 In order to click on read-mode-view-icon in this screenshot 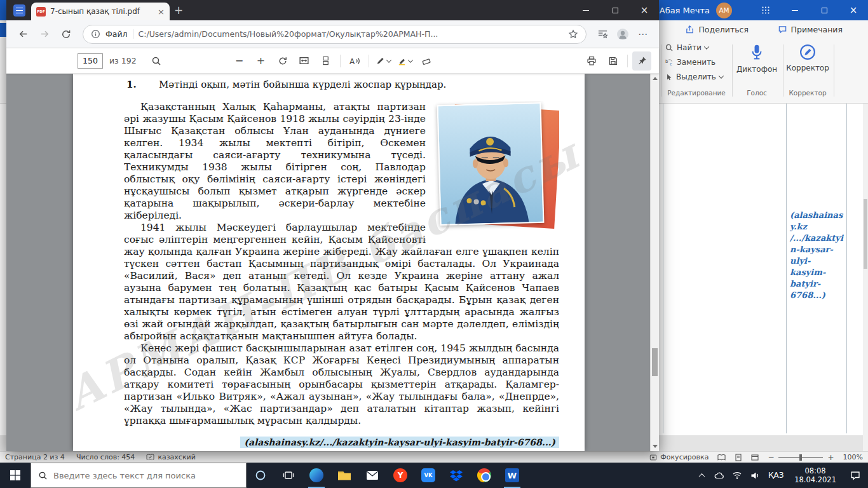, I will do `click(722, 458)`.